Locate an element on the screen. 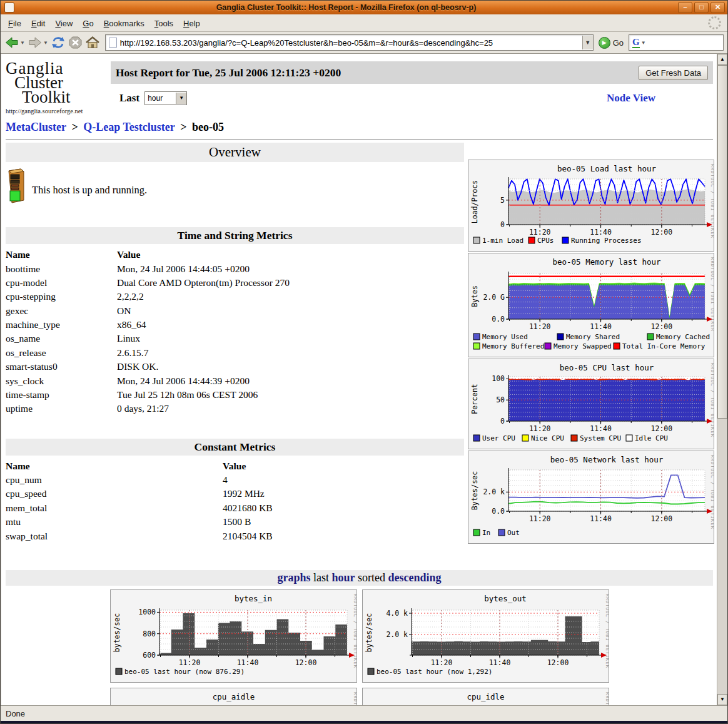 The height and width of the screenshot is (724, 728). minimize-button: – is located at coordinates (685, 8).